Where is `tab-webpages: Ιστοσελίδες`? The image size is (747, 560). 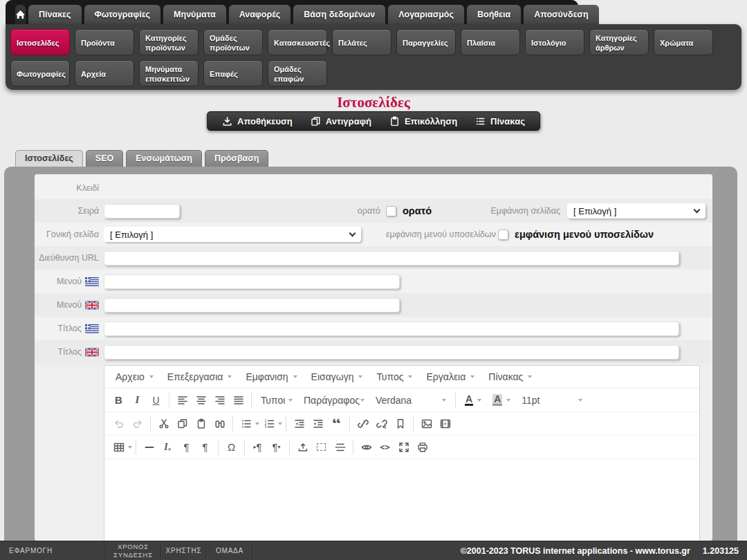
tab-webpages: Ιστοσελίδες is located at coordinates (49, 158).